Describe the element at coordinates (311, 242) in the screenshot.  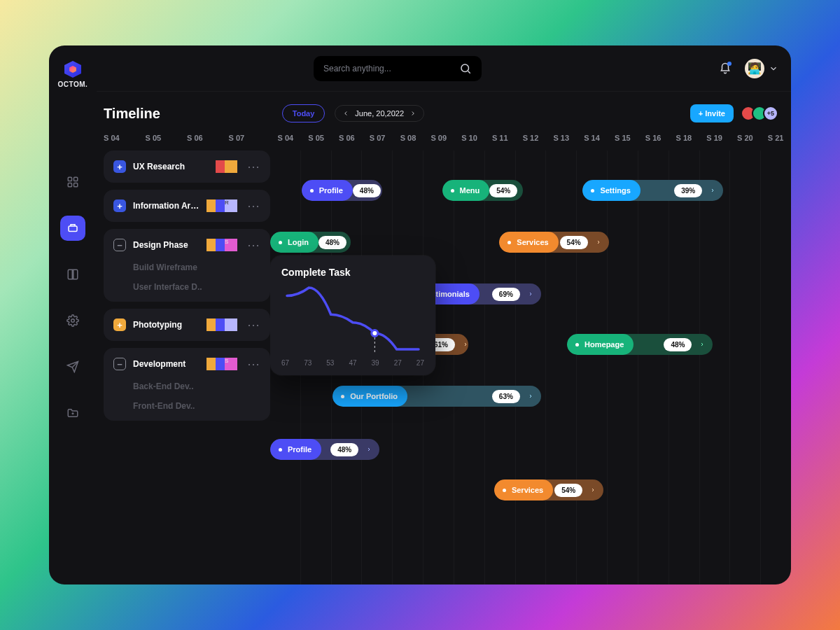
I see `bar-login: Login 48%` at that location.